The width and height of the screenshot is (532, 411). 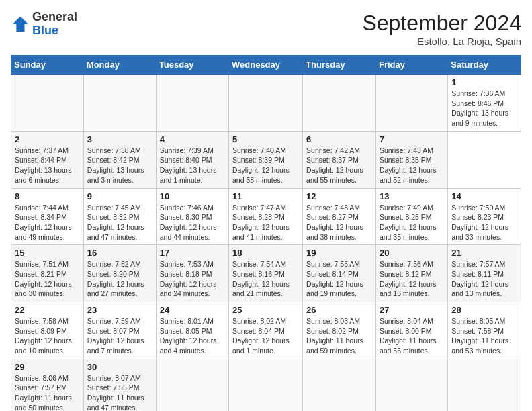 I want to click on day-info: Sunrise: 7:54 AMSunset: 8:16 PMDaylight:…, so click(x=266, y=279).